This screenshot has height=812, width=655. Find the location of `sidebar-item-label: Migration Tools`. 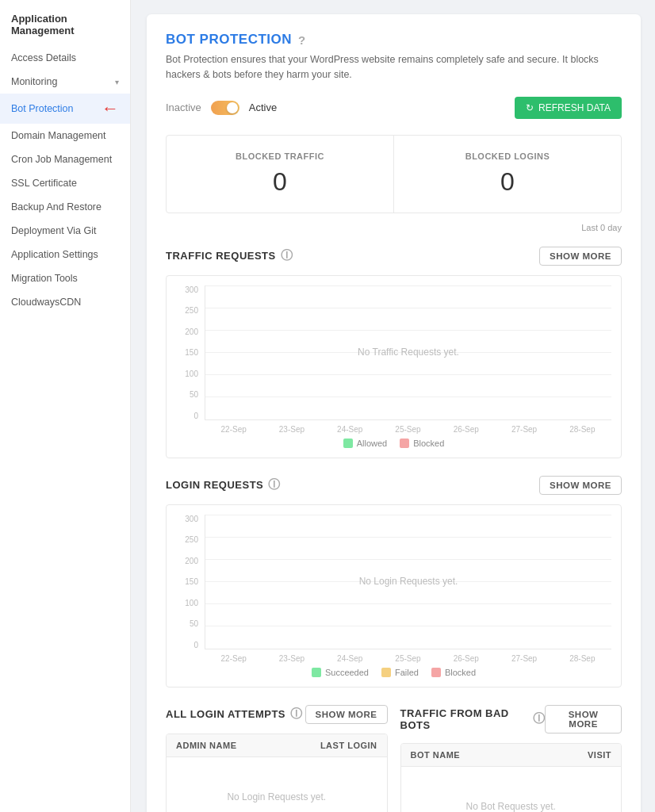

sidebar-item-label: Migration Tools is located at coordinates (44, 278).